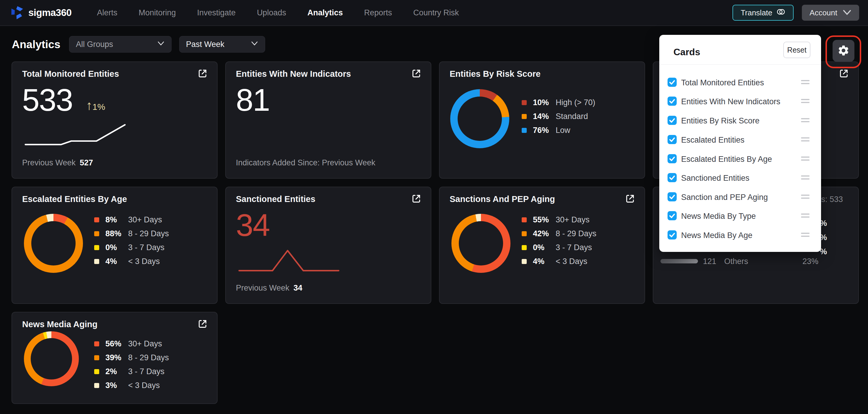 The width and height of the screenshot is (868, 414). What do you see at coordinates (740, 141) in the screenshot?
I see `popover-item-escalated-entities: Escalated Entities` at bounding box center [740, 141].